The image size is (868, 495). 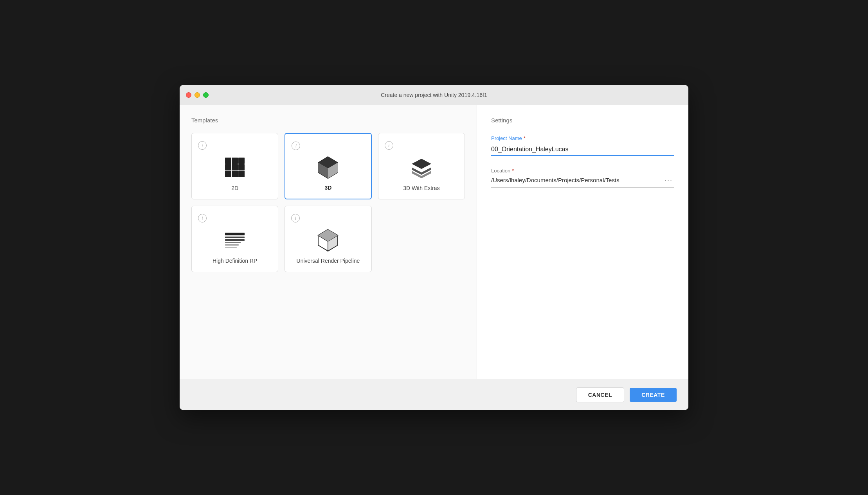 I want to click on cancel-button: CANCEL, so click(x=600, y=395).